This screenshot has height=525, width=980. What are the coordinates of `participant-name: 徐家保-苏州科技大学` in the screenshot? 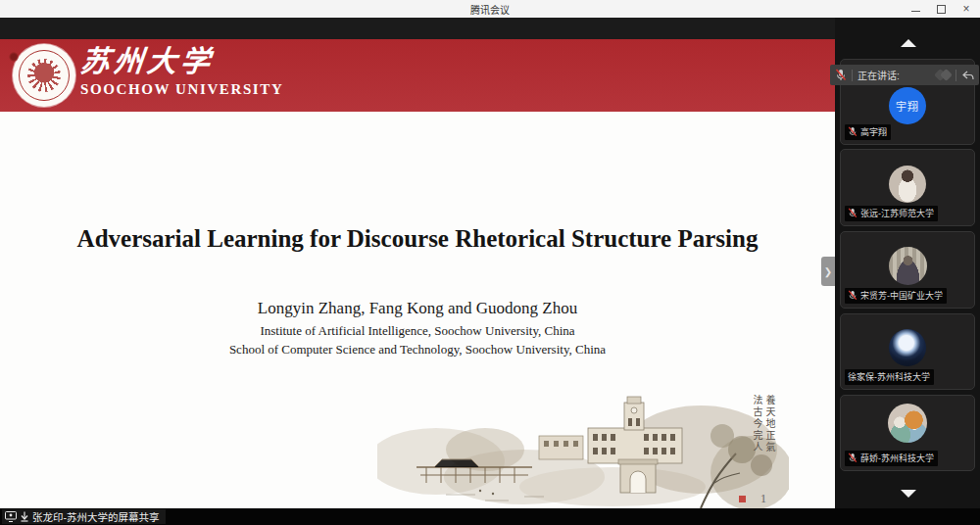 It's located at (889, 376).